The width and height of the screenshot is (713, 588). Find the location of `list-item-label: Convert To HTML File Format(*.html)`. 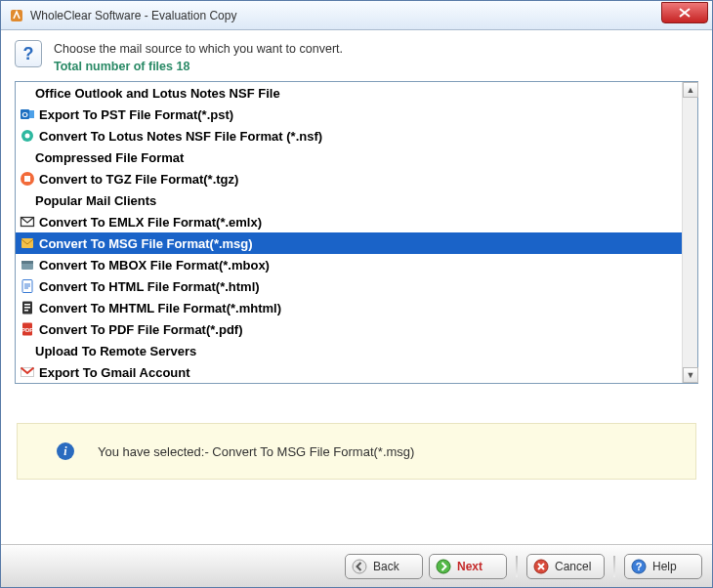

list-item-label: Convert To HTML File Format(*.html) is located at coordinates (149, 287).